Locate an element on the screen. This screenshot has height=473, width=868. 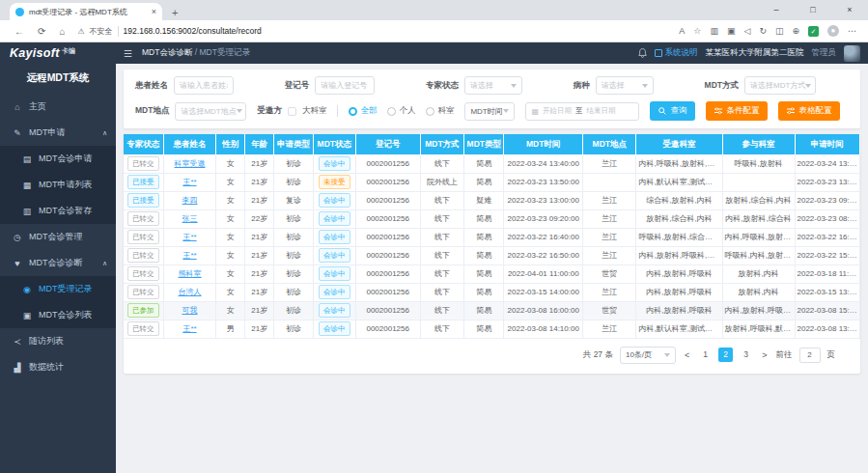
more-menu-icon: ⋯ is located at coordinates (852, 31).